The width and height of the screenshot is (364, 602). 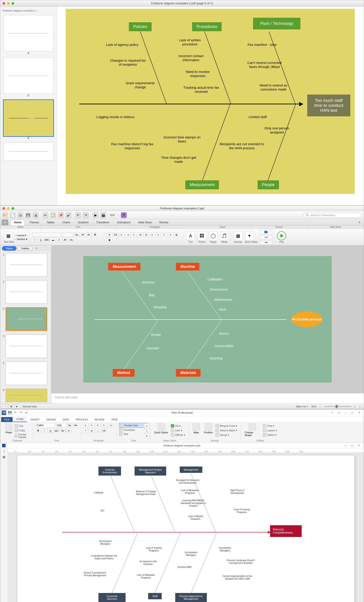 I want to click on line-spacing-button: ≡, so click(x=134, y=235).